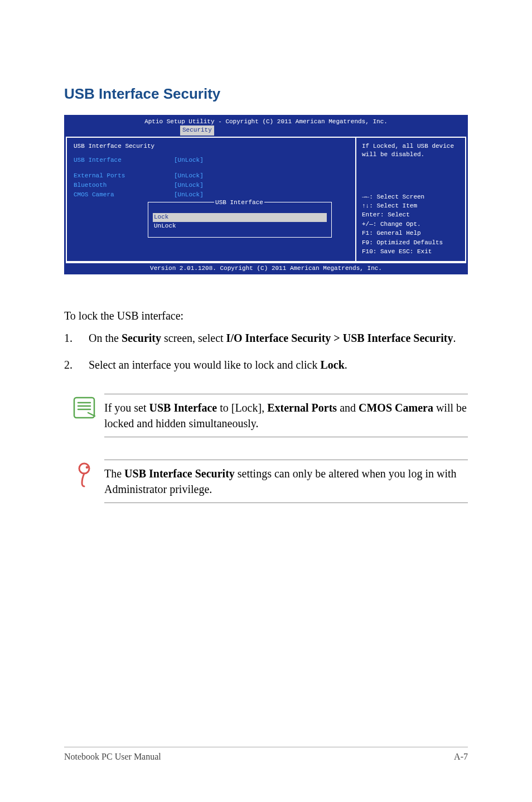 This screenshot has height=802, width=532. I want to click on note-text: The, so click(114, 474).